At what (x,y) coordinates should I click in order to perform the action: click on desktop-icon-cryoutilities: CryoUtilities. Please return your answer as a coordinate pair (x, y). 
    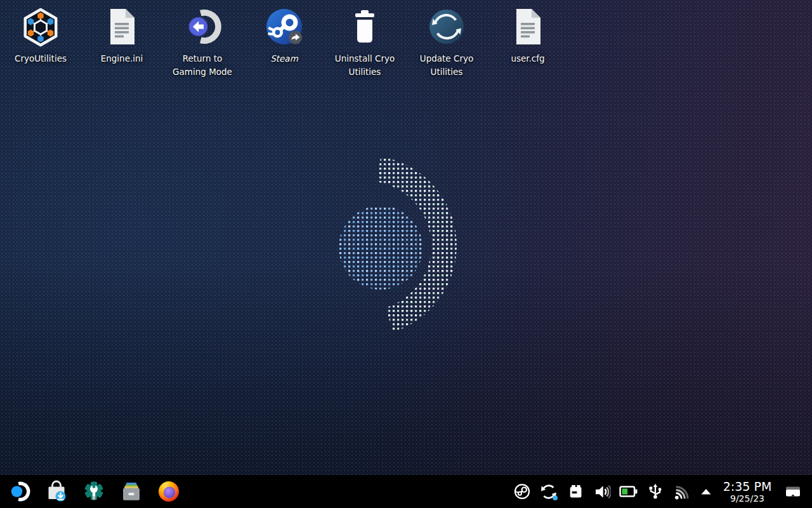
    Looking at the image, I should click on (41, 36).